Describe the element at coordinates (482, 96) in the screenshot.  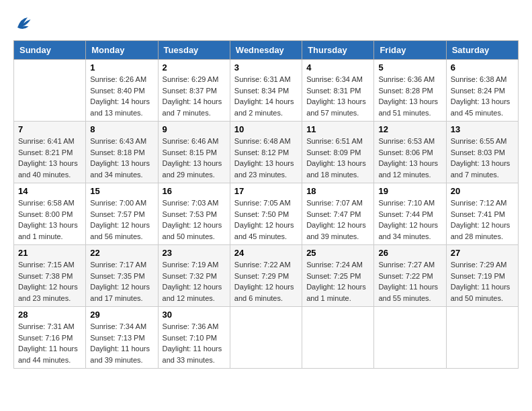
I see `day-info: Sunrise: 6:38 AM Sunset: 8:24 PM Dayligh…` at that location.